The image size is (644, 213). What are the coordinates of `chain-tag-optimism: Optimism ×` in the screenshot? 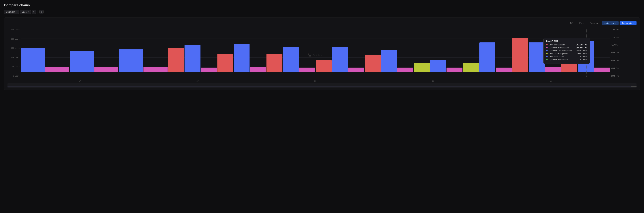 It's located at (12, 12).